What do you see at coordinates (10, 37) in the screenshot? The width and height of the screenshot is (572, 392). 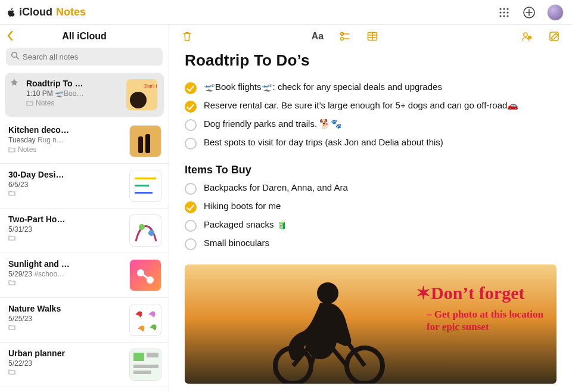 I see `back-icon` at bounding box center [10, 37].